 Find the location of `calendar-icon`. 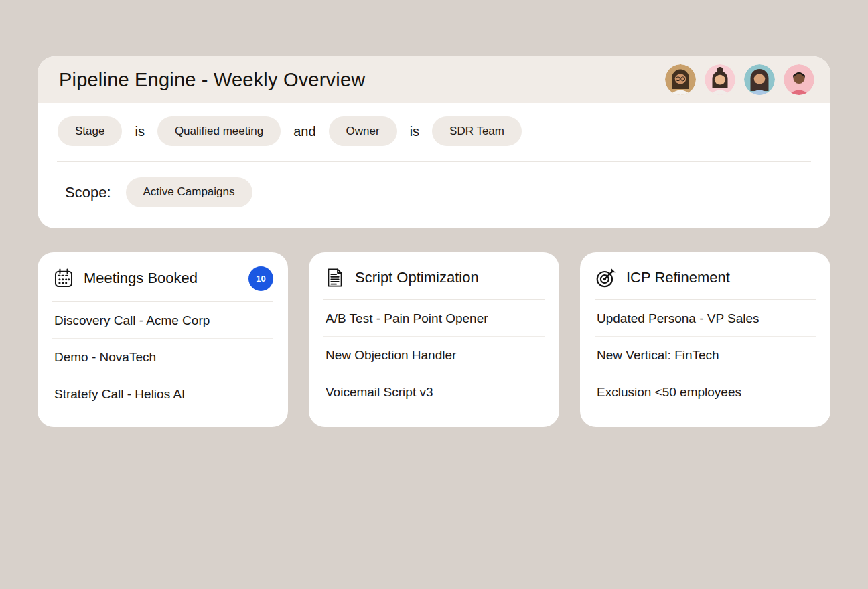

calendar-icon is located at coordinates (64, 278).